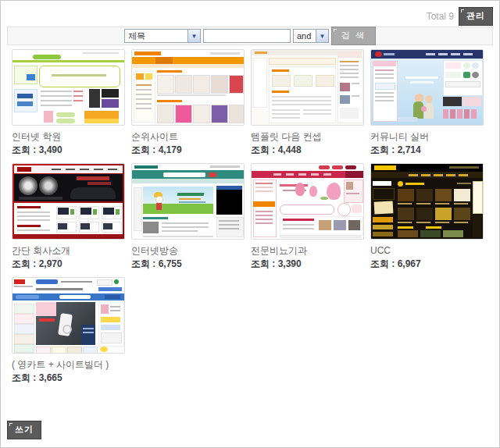 This screenshot has height=448, width=500. Describe the element at coordinates (69, 264) in the screenshot. I see `item-view-count: 조회 : 2,970` at that location.